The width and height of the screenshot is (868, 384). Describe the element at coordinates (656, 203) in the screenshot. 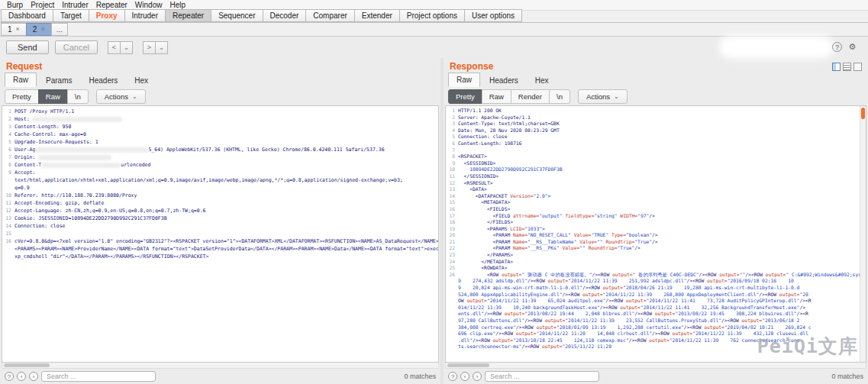

I see `code-line: 15 <METADATA>` at that location.